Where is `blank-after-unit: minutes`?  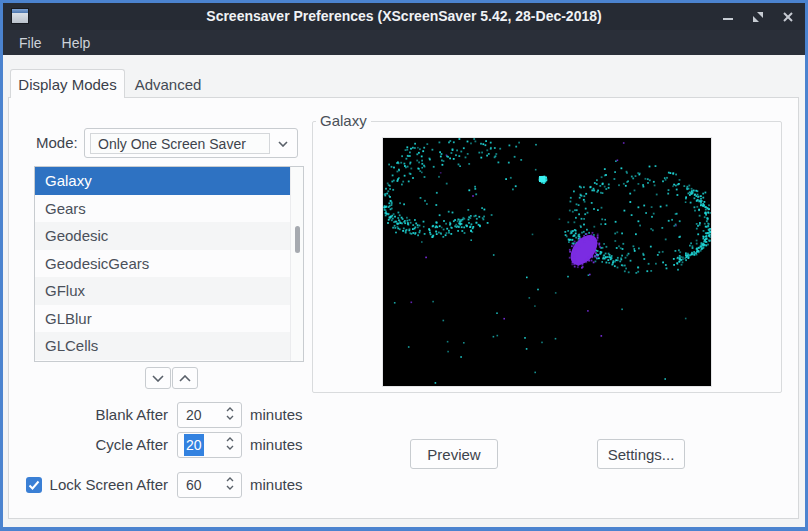 blank-after-unit: minutes is located at coordinates (285, 415).